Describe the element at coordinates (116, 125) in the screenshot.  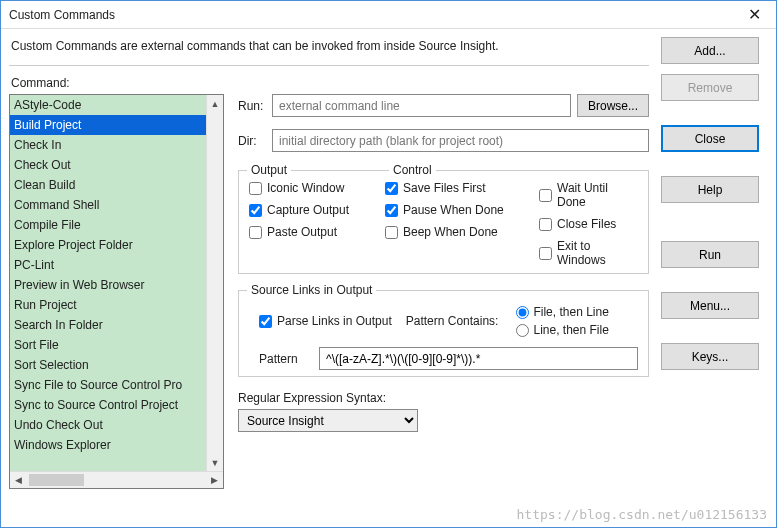
I see `list-item: Build Project` at that location.